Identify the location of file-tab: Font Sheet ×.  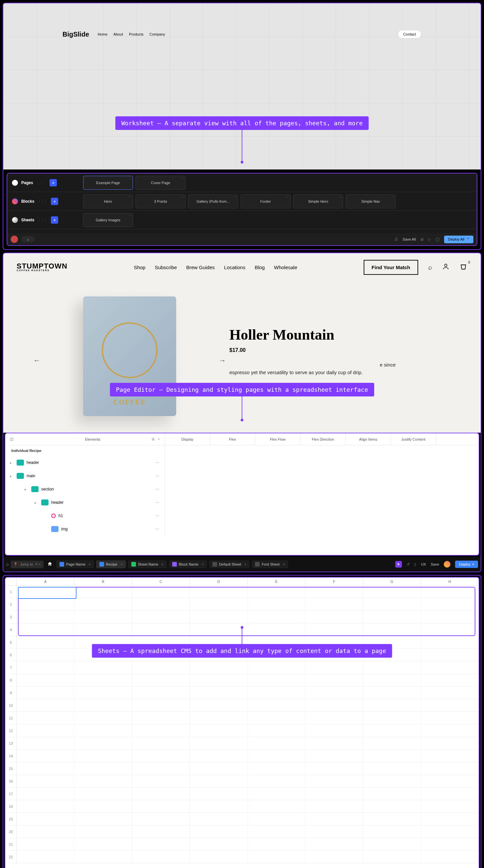
(270, 564).